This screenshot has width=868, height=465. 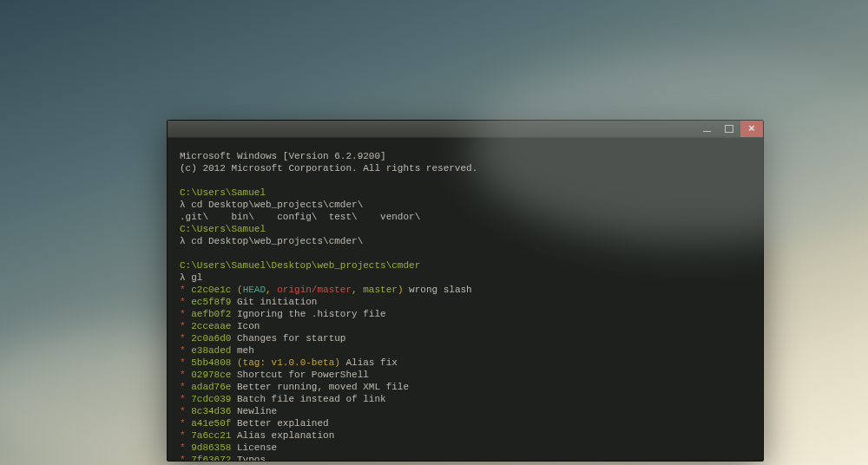 I want to click on maximize-button, so click(x=729, y=128).